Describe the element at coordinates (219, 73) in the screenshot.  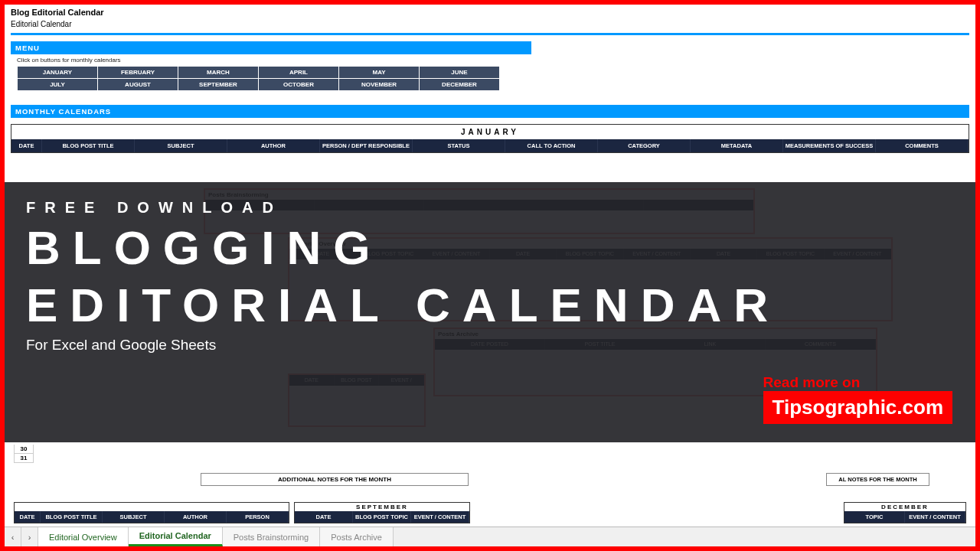
I see `month-button-mar: MARCH` at that location.